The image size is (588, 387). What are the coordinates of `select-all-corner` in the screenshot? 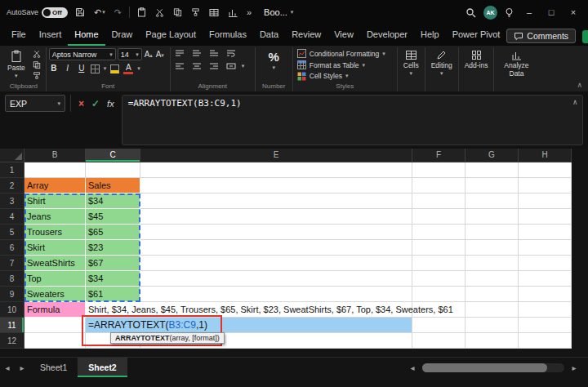 It's located at (12, 155).